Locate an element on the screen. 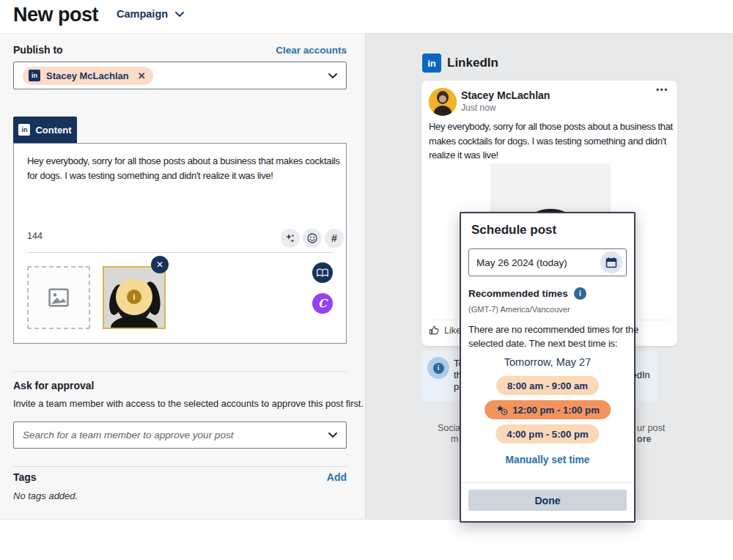  content-tab-label: Content is located at coordinates (53, 130).